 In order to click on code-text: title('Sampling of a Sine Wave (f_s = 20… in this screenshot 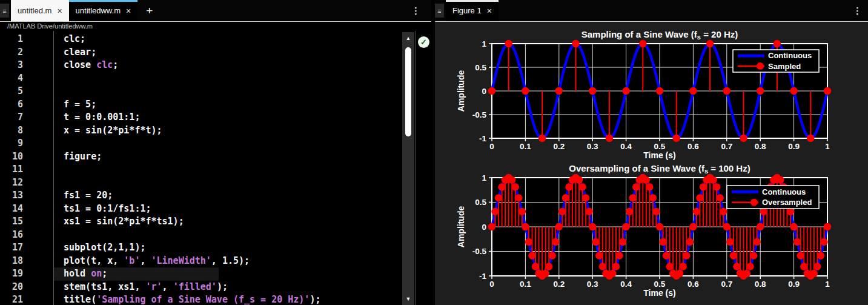, I will do `click(192, 300)`.